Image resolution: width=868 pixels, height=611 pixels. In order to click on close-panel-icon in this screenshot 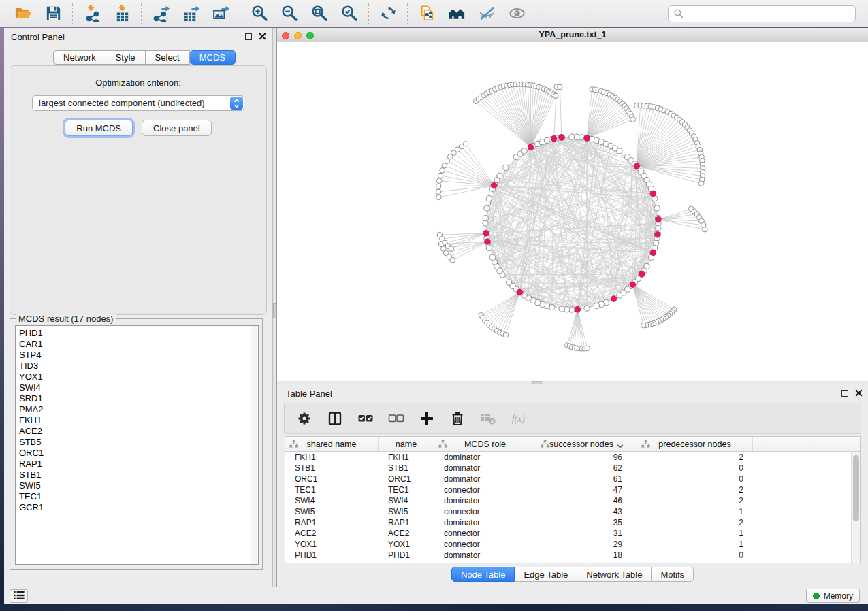, I will do `click(263, 37)`.